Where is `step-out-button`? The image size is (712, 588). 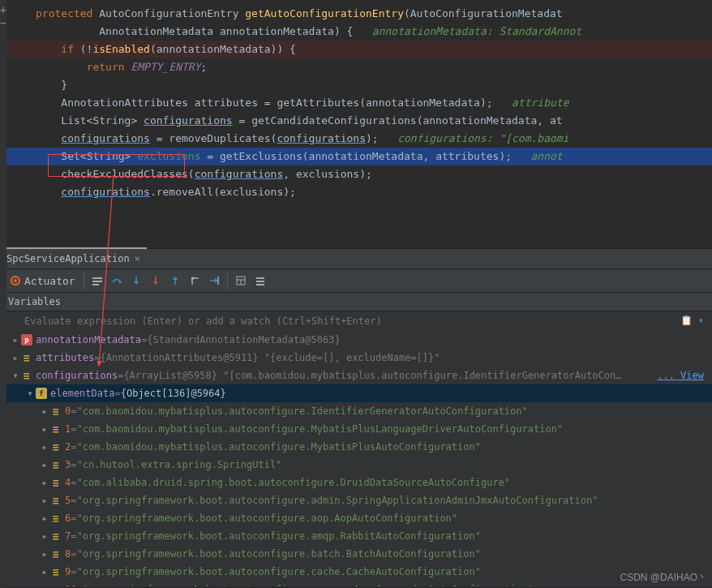 step-out-button is located at coordinates (175, 281).